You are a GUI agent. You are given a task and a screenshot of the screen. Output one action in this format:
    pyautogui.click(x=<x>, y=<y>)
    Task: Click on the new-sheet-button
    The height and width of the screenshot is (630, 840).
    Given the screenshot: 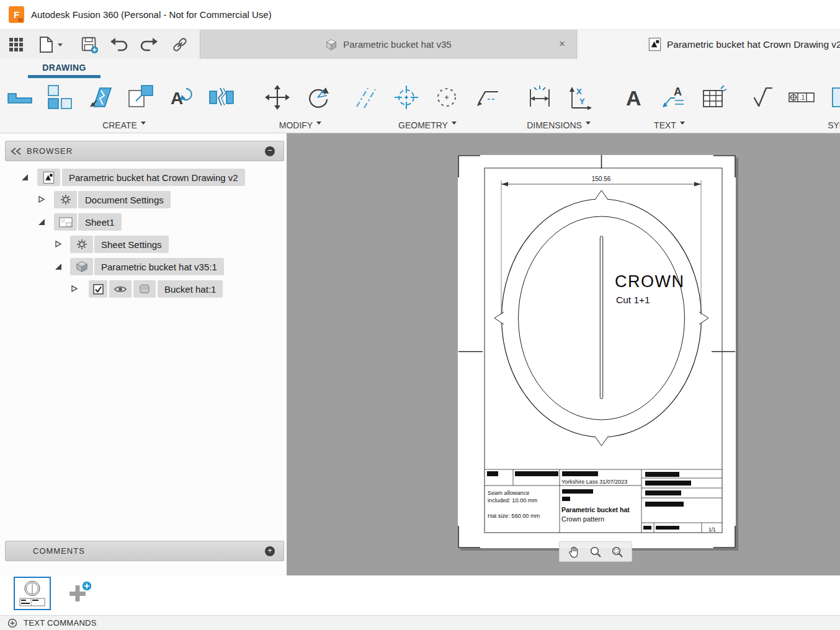 What is the action you would take?
    pyautogui.click(x=79, y=594)
    